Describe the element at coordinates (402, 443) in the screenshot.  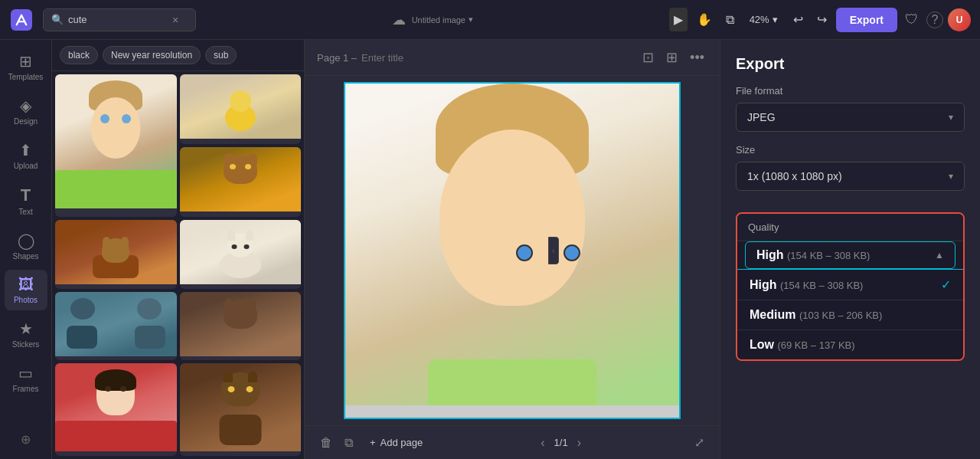
I see `add-page-label: Add page` at that location.